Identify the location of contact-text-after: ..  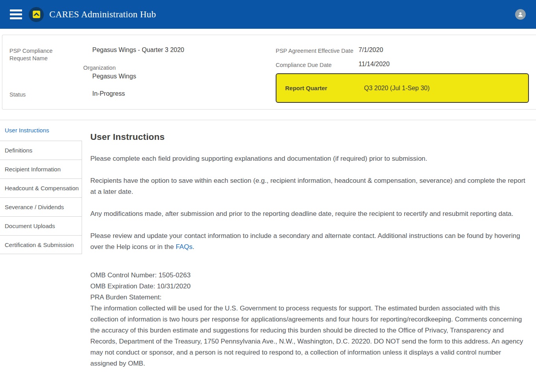
(193, 247).